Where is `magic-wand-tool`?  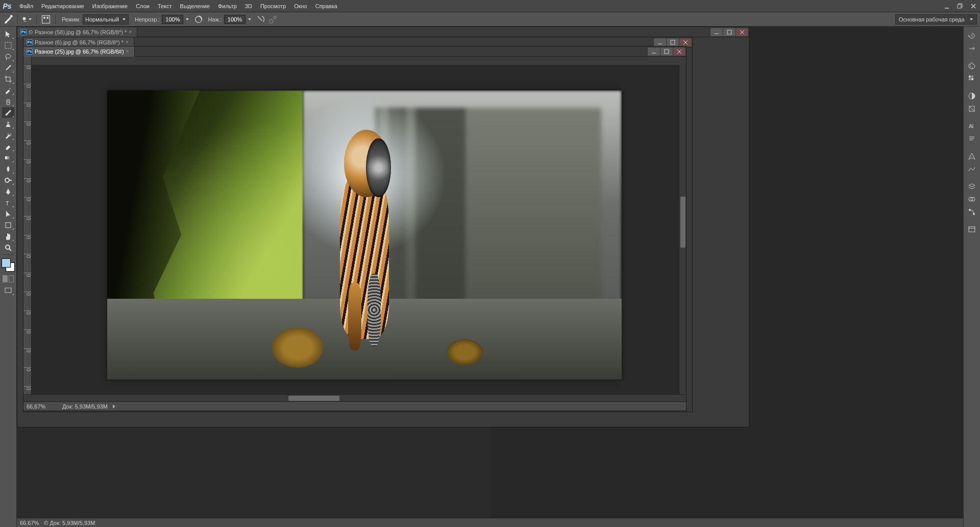 magic-wand-tool is located at coordinates (8, 67).